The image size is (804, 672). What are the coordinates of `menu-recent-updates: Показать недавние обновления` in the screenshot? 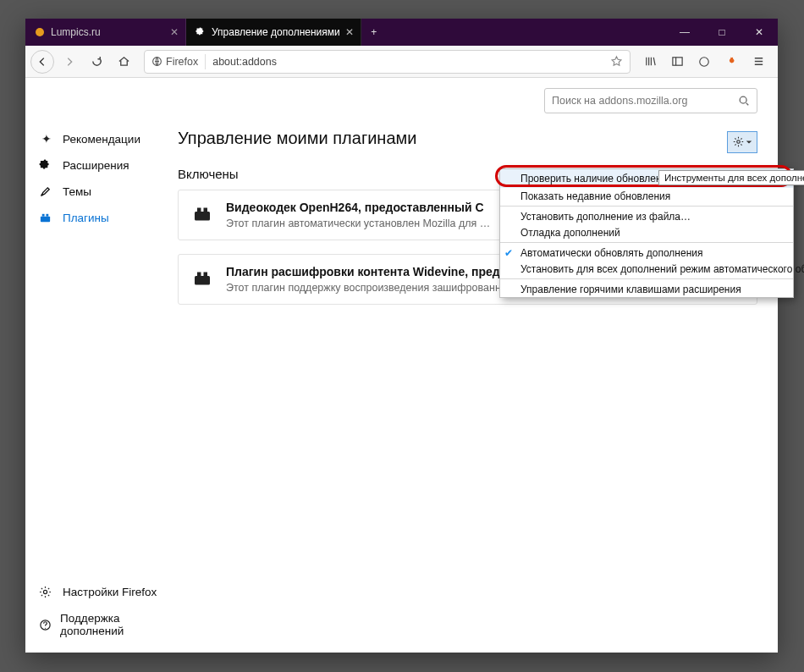 It's located at (647, 196).